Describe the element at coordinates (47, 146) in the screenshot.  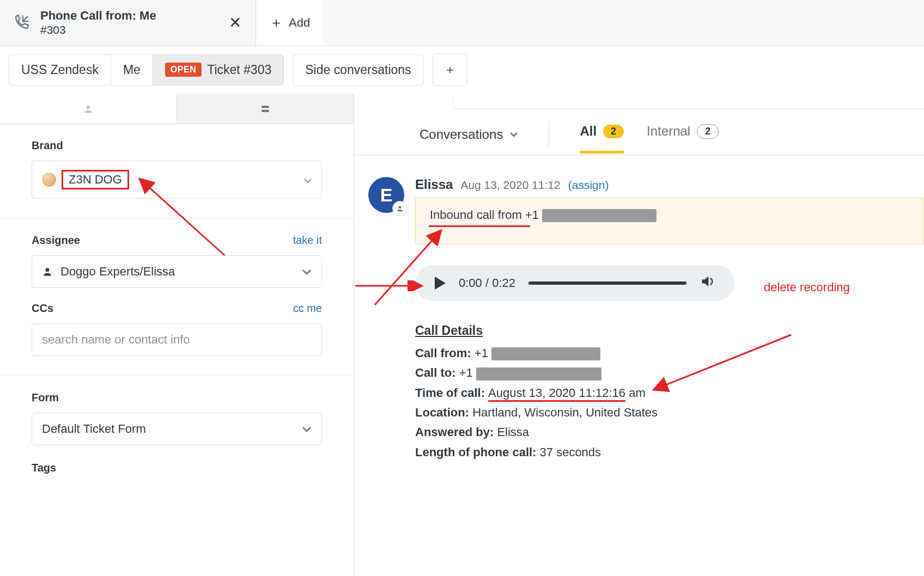
I see `brand-label: Brand` at that location.